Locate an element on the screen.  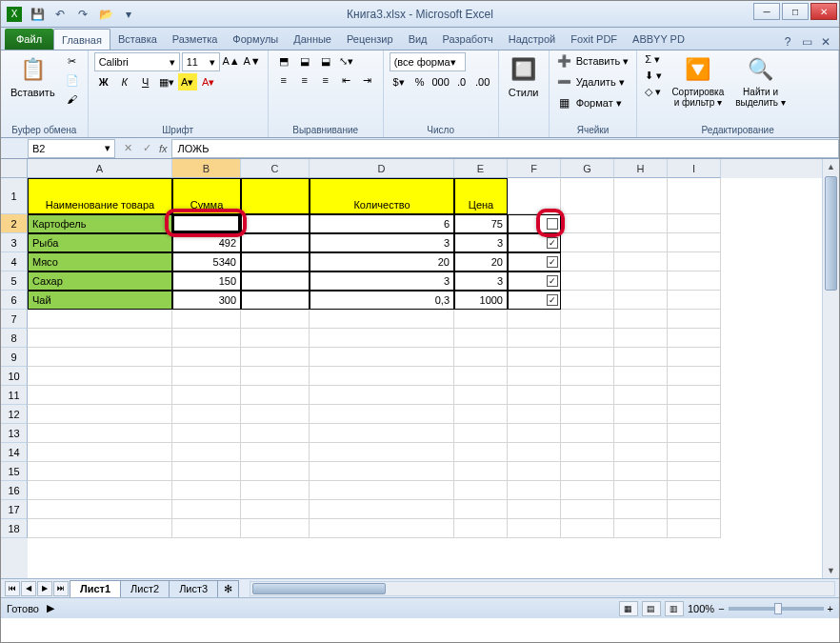
cell-chk-3: ✓ is located at coordinates (534, 281).